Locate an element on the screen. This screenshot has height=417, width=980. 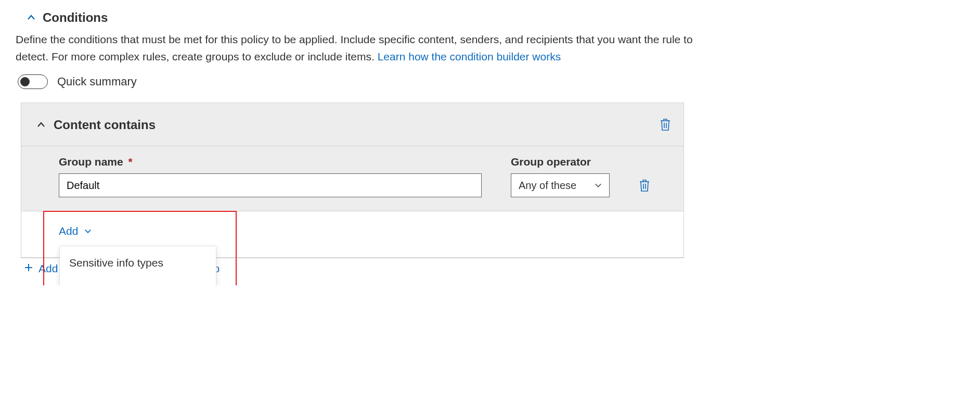
add-dropdown-menu: Sensitive info types Sensitivity labels is located at coordinates (138, 266).